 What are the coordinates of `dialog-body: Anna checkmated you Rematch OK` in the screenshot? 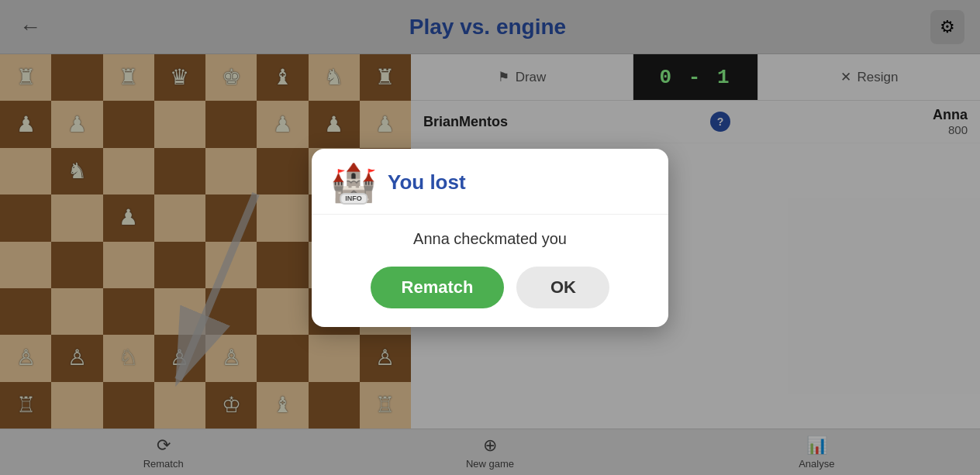 It's located at (490, 271).